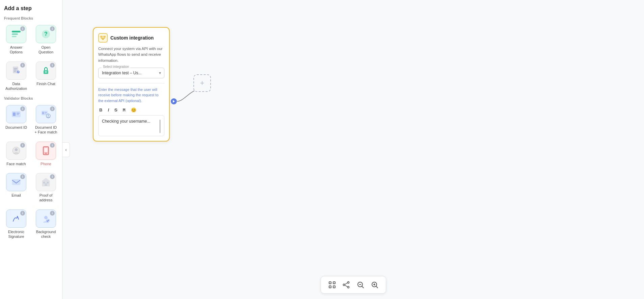 Image resolution: width=644 pixels, height=299 pixels. I want to click on doc-icon: ✓, so click(16, 71).